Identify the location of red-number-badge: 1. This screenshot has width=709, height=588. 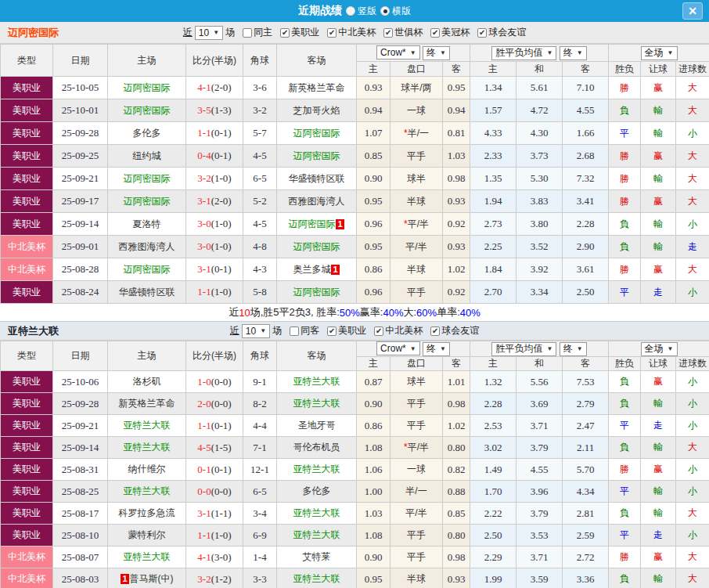
(340, 224).